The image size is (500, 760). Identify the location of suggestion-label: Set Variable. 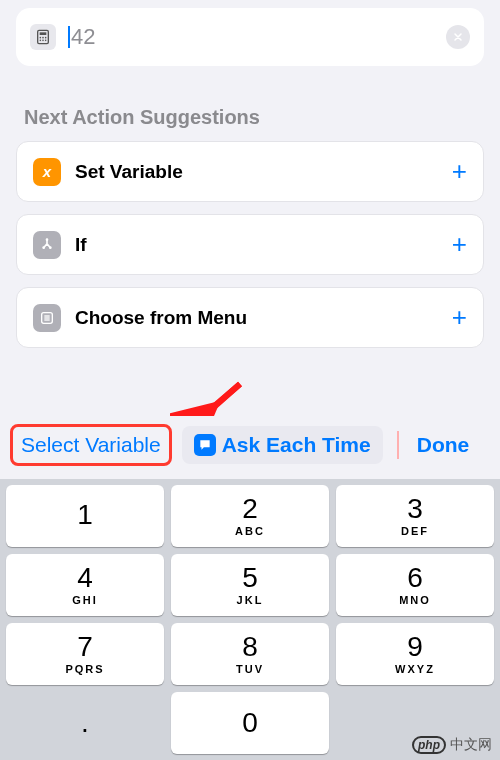
(256, 172).